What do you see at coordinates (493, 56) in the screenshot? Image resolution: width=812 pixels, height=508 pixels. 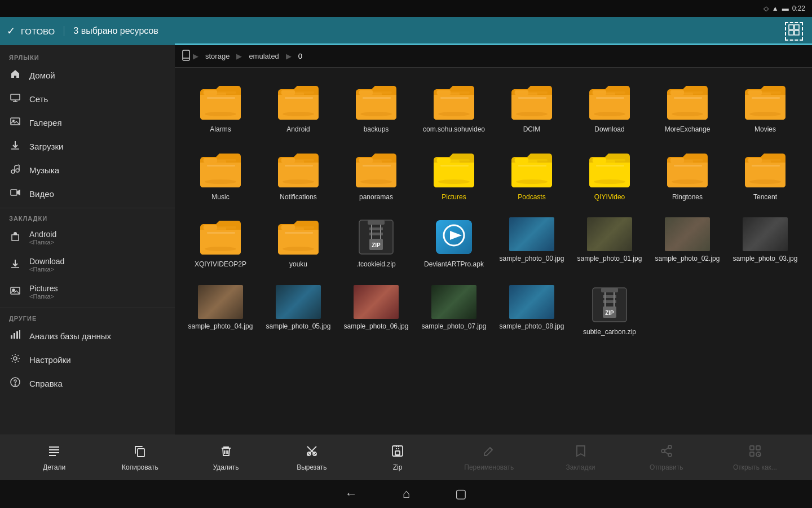 I see `breadcrumb: ▶ storage ▶ emulated ▶ 0` at bounding box center [493, 56].